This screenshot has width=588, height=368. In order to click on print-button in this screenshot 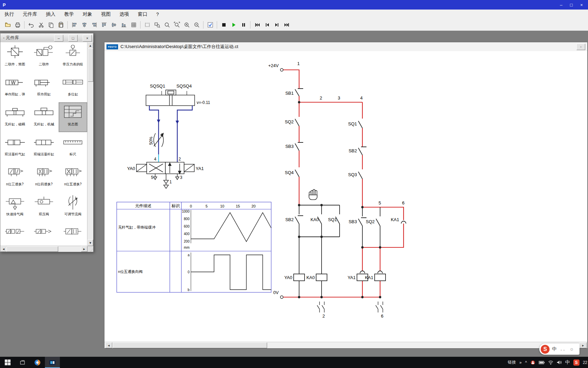, I will do `click(18, 25)`.